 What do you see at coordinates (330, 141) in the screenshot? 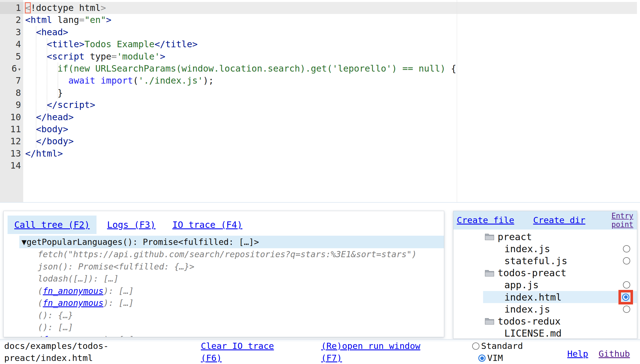
I see `code-line: </body>` at bounding box center [330, 141].